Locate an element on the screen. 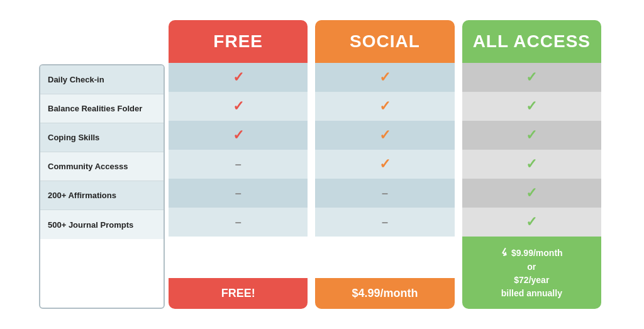 The height and width of the screenshot is (329, 644). plan-cell-allaccess-0: ✓ is located at coordinates (532, 77).